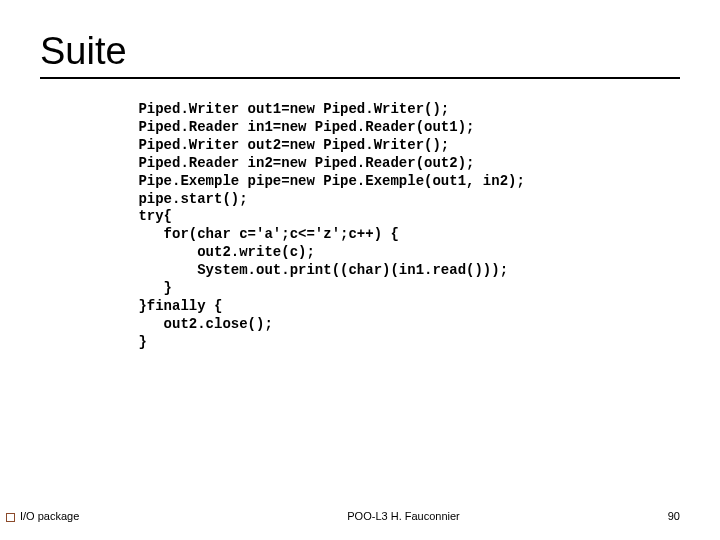  I want to click on slide-title: Suite, so click(360, 52).